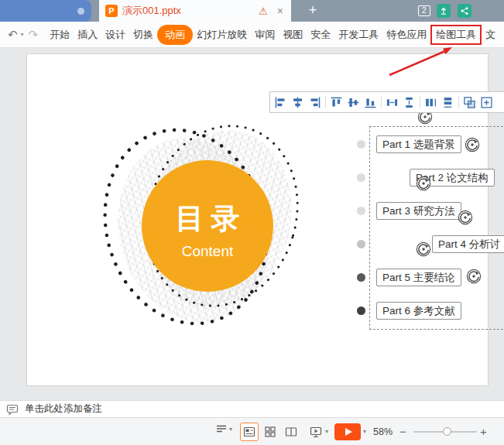 The height and width of the screenshot is (445, 504). I want to click on slide-sorter-icon, so click(270, 432).